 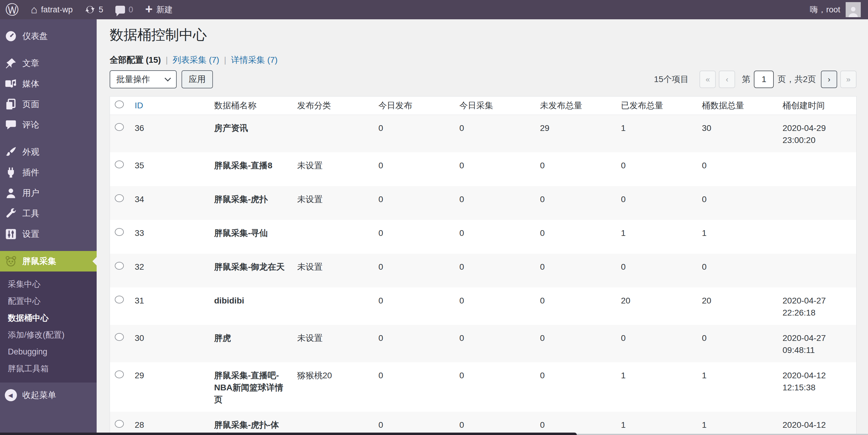 What do you see at coordinates (797, 79) in the screenshot?
I see `page-suffix: 页，共2页` at bounding box center [797, 79].